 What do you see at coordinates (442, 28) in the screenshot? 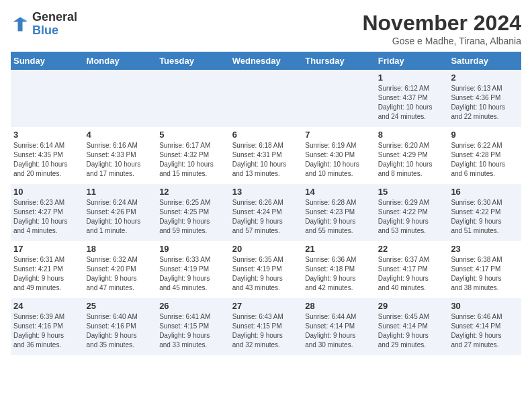
I see `title-block: November 2024 Gose e Madhe, Tirana, Alba…` at bounding box center [442, 28].